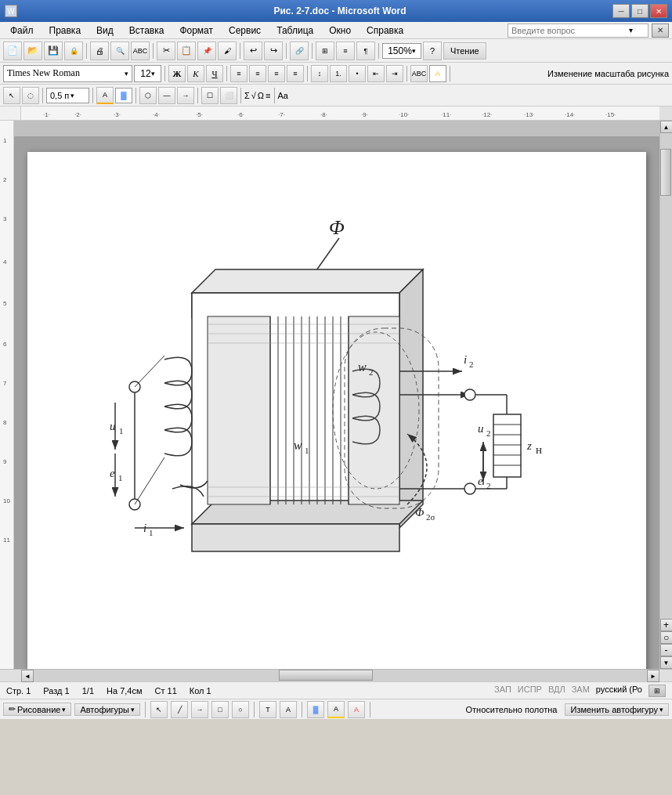 This screenshot has width=672, height=795. I want to click on line-width-box: 0,5 п ▾, so click(67, 96).